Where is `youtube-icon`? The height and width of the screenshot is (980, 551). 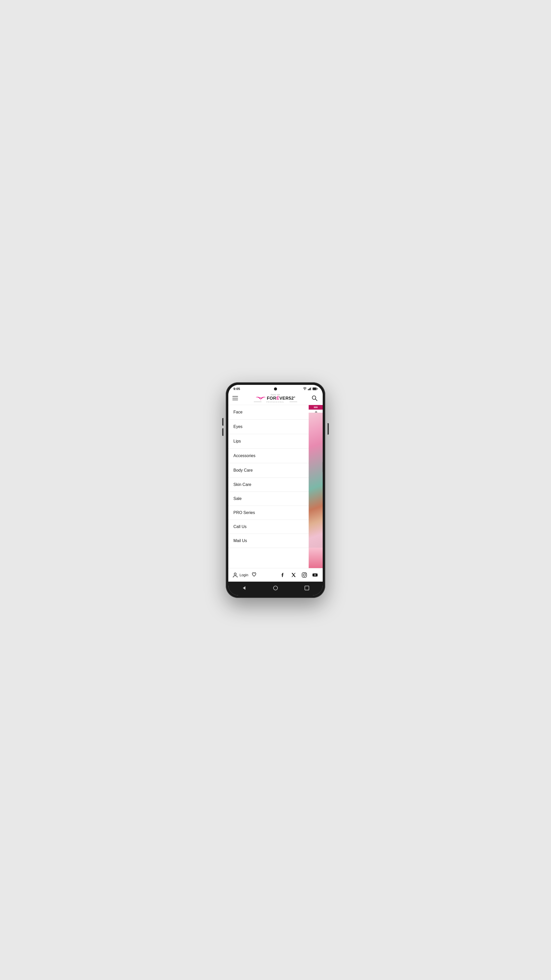 youtube-icon is located at coordinates (315, 575).